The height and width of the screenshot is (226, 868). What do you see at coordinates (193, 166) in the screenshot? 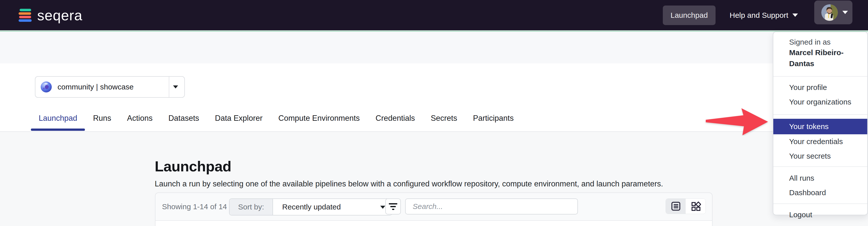
I see `page-title: Launchpad` at bounding box center [193, 166].